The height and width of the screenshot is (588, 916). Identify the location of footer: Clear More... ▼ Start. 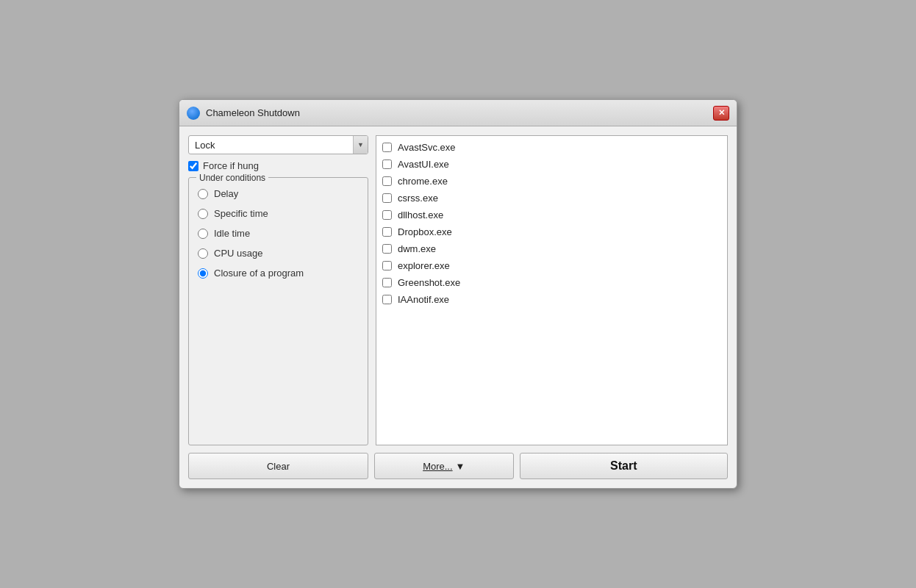
(458, 466).